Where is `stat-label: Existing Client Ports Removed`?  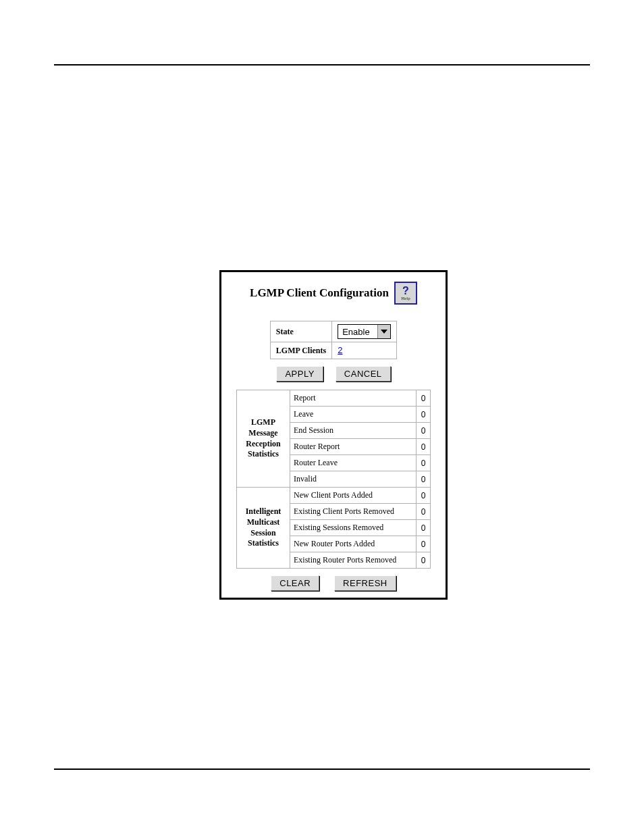
stat-label: Existing Client Ports Removed is located at coordinates (354, 512).